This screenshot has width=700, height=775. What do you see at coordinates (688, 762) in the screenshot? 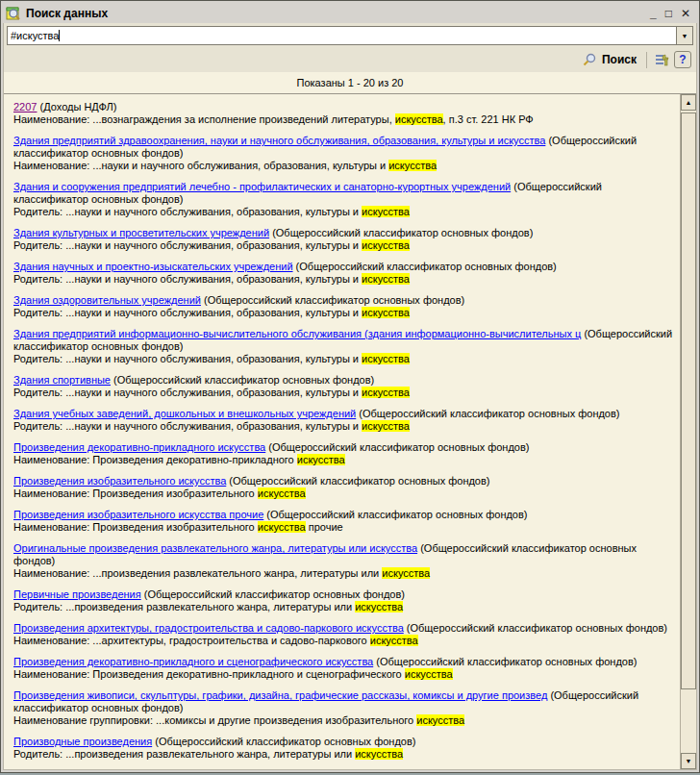
I see `scroll-down-button: ▼` at bounding box center [688, 762].